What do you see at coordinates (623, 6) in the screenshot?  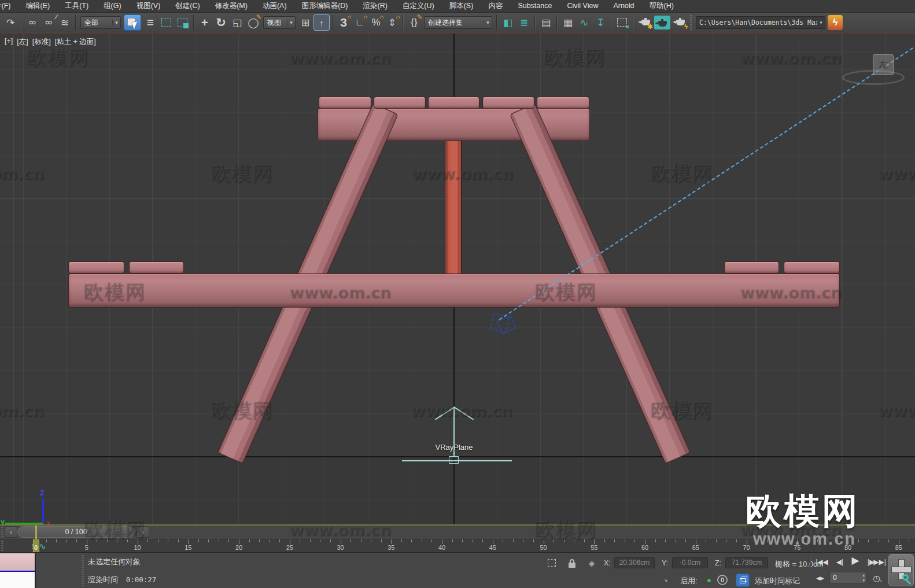 I see `menu-item-15: Arnold` at bounding box center [623, 6].